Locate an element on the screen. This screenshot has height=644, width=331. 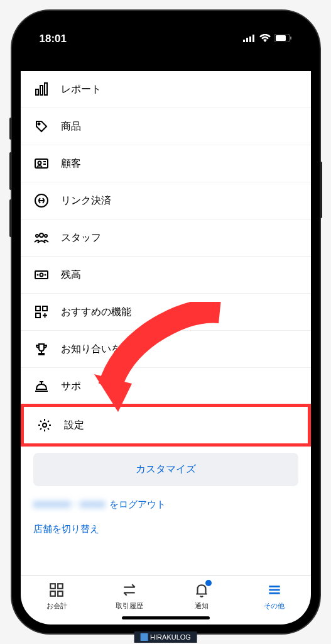
watermark: HIRAKULOG is located at coordinates (166, 637).